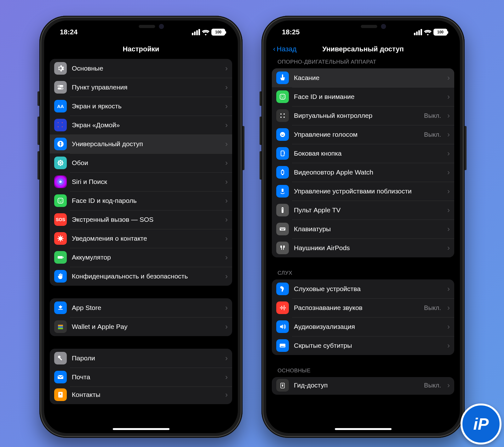 This screenshot has height=447, width=504. Describe the element at coordinates (141, 358) in the screenshot. I see `row-passwords: Пароли›` at that location.